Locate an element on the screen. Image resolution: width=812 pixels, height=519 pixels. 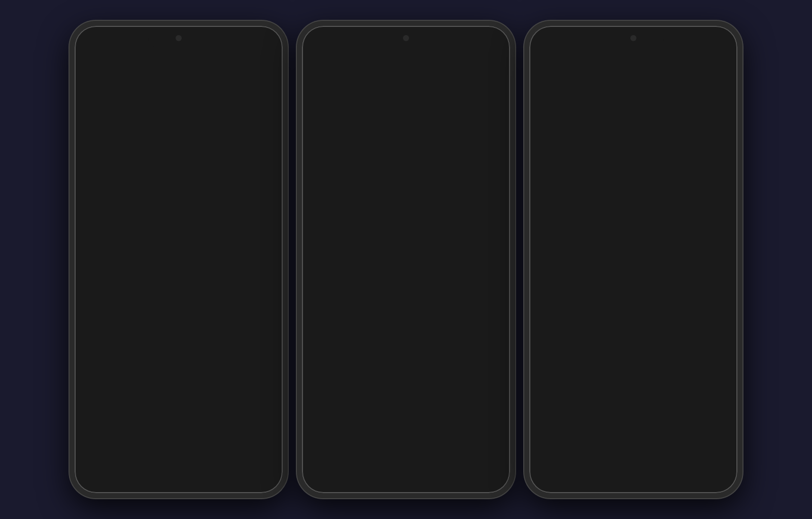
photos-minus: − is located at coordinates (367, 148).